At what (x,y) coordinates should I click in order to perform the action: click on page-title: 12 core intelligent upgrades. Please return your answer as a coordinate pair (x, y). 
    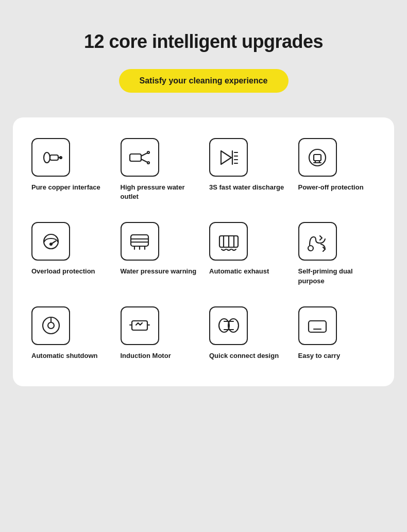
    Looking at the image, I should click on (204, 42).